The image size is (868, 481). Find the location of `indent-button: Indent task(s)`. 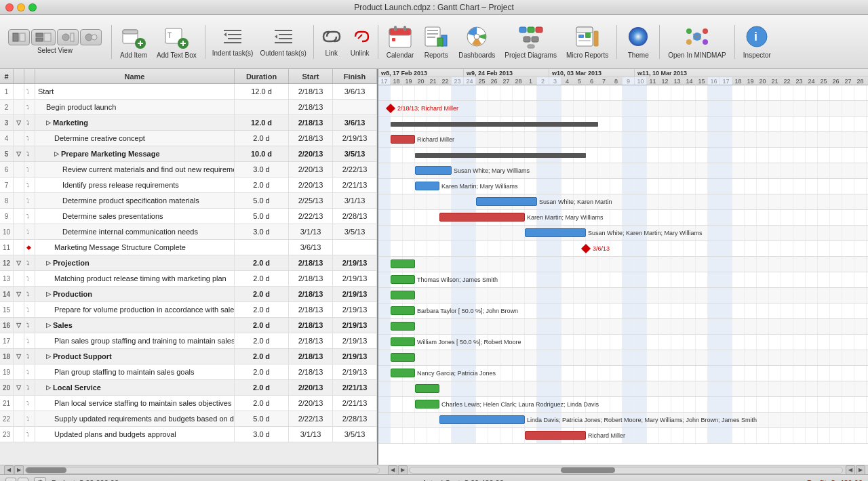

indent-button: Indent task(s) is located at coordinates (233, 42).